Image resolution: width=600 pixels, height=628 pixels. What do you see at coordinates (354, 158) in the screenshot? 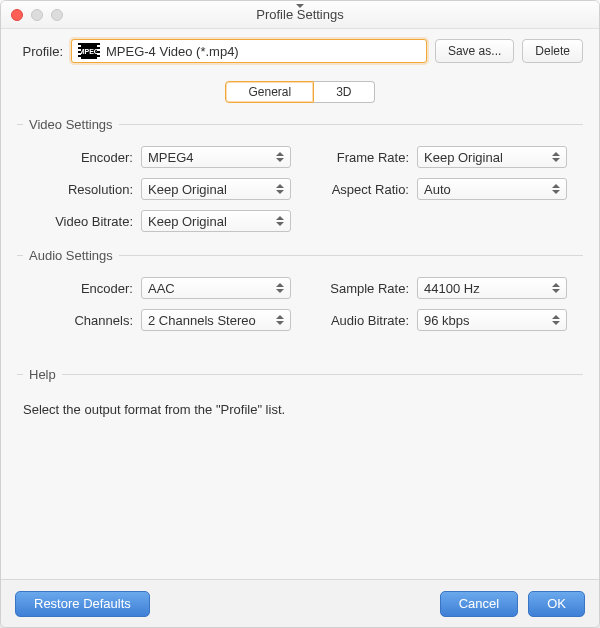
I see `frame-rate-label: Frame Rate:` at bounding box center [354, 158].